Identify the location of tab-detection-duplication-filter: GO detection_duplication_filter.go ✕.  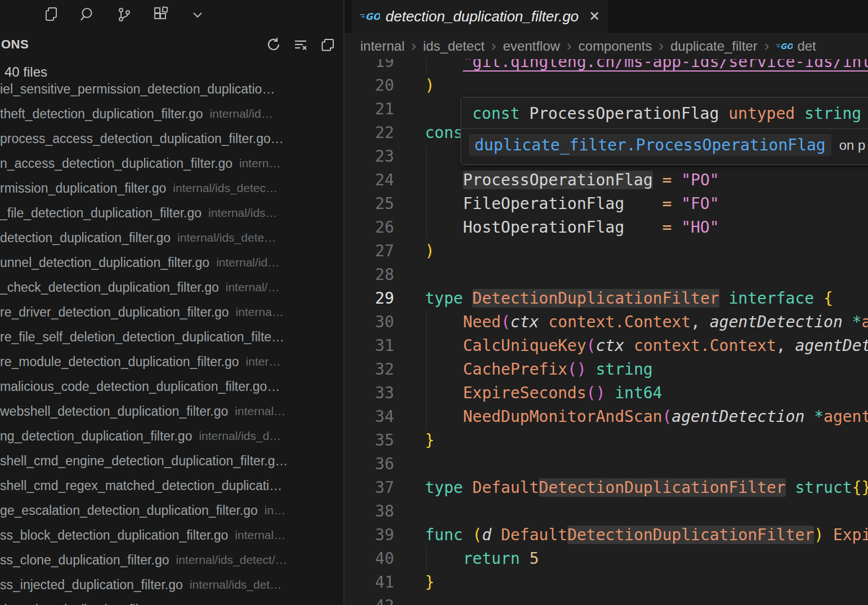
(480, 16).